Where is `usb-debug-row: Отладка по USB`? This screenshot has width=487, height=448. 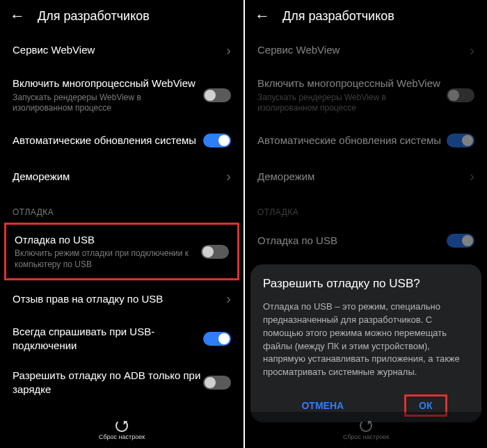 usb-debug-row: Отладка по USB is located at coordinates (366, 241).